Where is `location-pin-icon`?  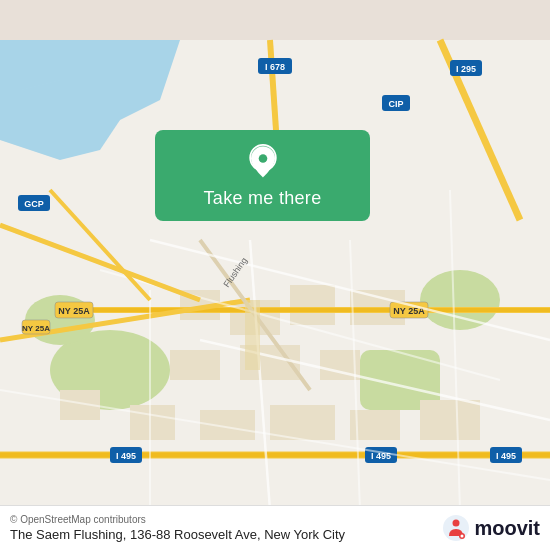 location-pin-icon is located at coordinates (263, 162).